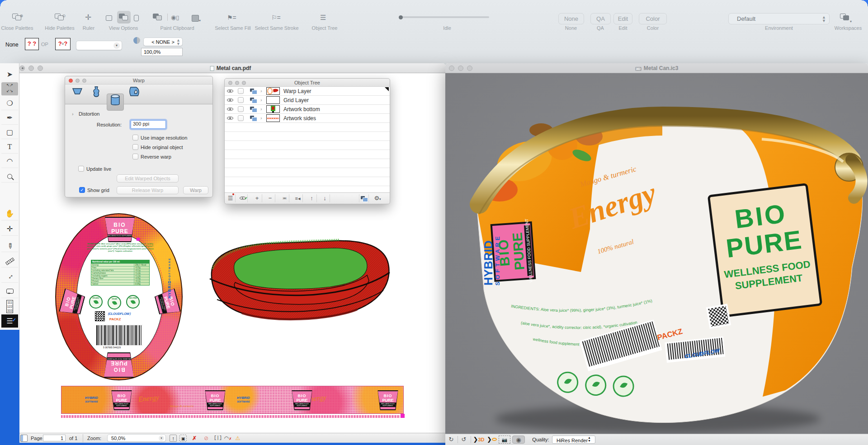 The width and height of the screenshot is (868, 445). What do you see at coordinates (323, 18) in the screenshot?
I see `object-tree-icon: ☰` at bounding box center [323, 18].